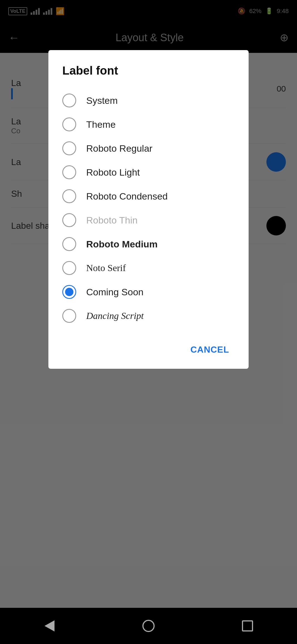 This screenshot has width=297, height=644. What do you see at coordinates (69, 268) in the screenshot?
I see `radio-noto-serif` at bounding box center [69, 268].